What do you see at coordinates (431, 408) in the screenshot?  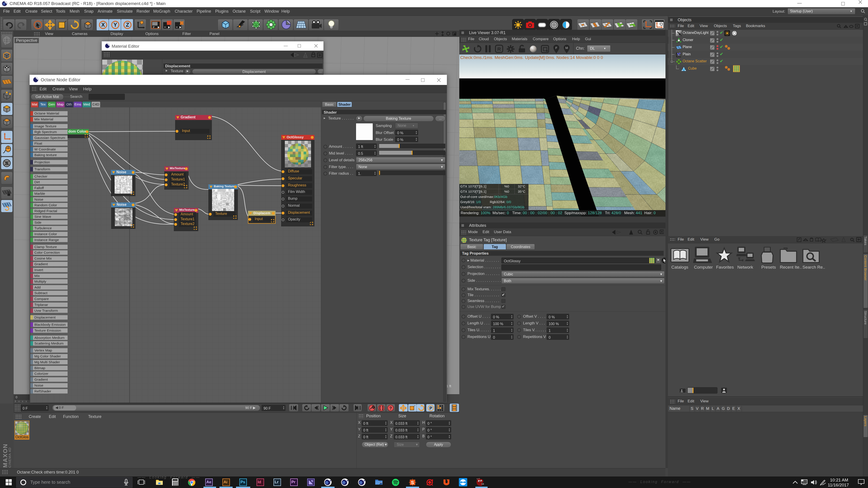 I see `svg-text: P` at bounding box center [431, 408].